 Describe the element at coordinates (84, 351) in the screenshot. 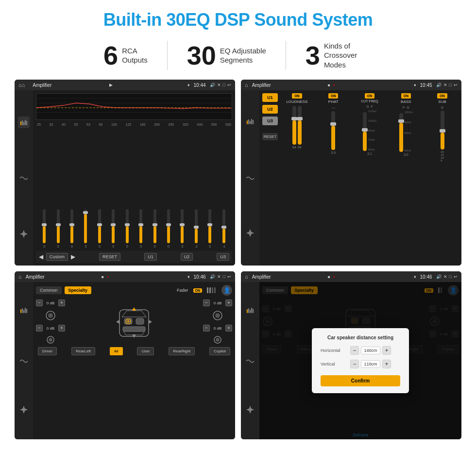

I see `rearleft-btn: RearLeft` at that location.